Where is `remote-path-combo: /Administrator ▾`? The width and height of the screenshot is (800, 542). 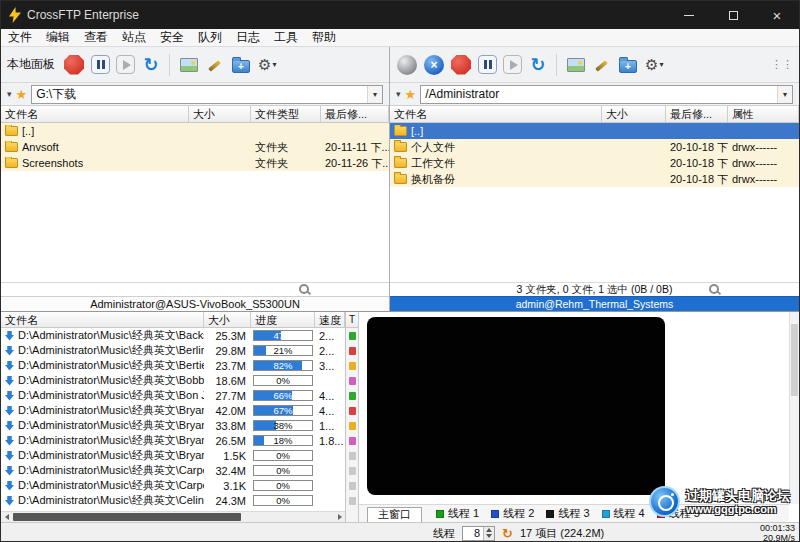
remote-path-combo: /Administrator ▾ is located at coordinates (606, 94).